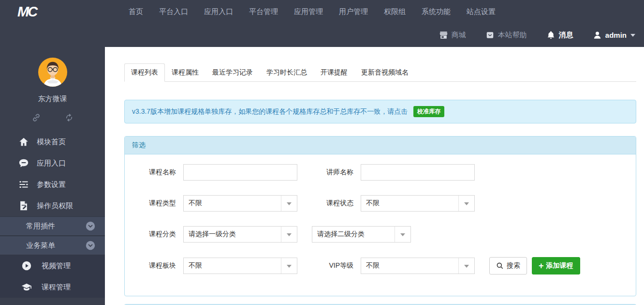 The height and width of the screenshot is (305, 644). What do you see at coordinates (32, 12) in the screenshot?
I see `brand-logo: MC` at bounding box center [32, 12].